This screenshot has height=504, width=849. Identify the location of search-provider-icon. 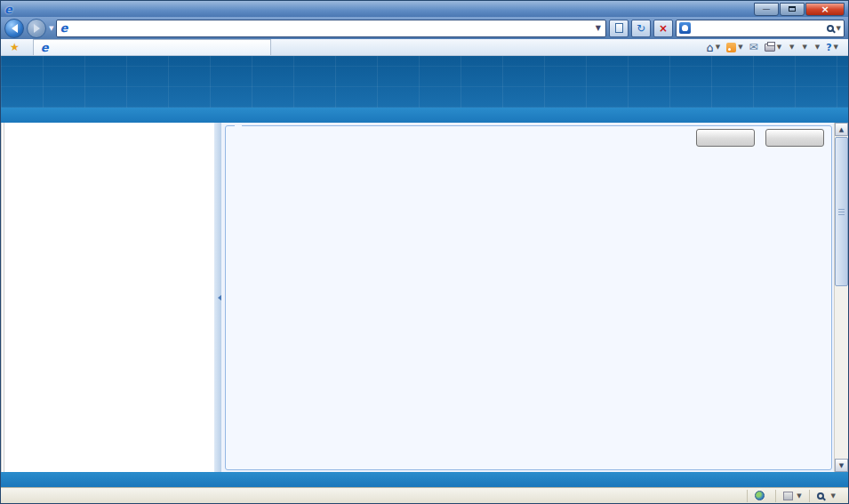
(685, 28).